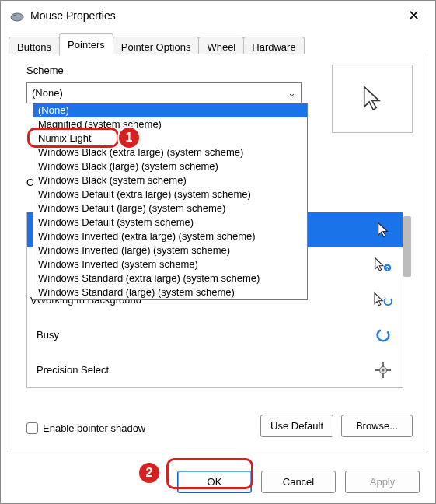 This screenshot has width=436, height=504. I want to click on title-bar: Mouse Properties ✕, so click(218, 16).